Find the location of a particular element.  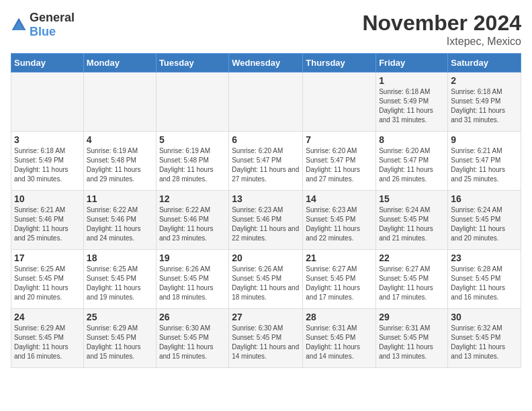

header-thursday: Thursday is located at coordinates (340, 63).